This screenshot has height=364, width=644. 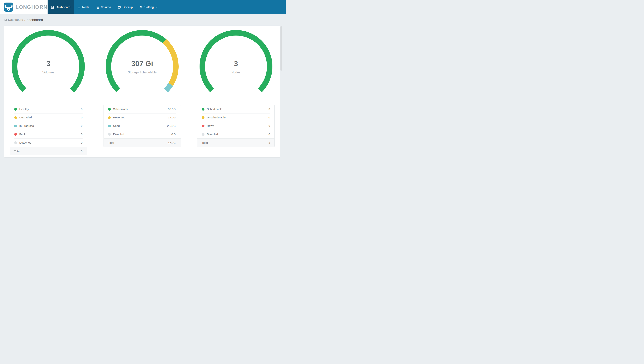 I want to click on legend-row: Detached0, so click(x=48, y=142).